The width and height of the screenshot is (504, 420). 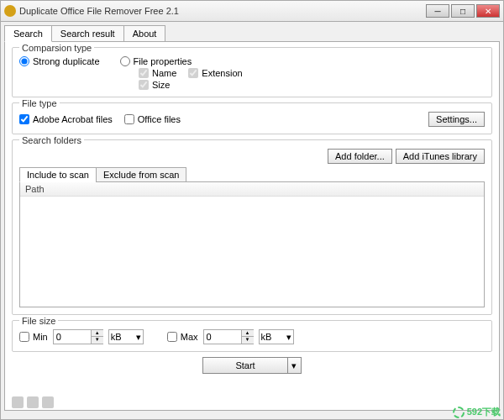 What do you see at coordinates (66, 61) in the screenshot?
I see `strong-duplicate-label: Strong duplicate` at bounding box center [66, 61].